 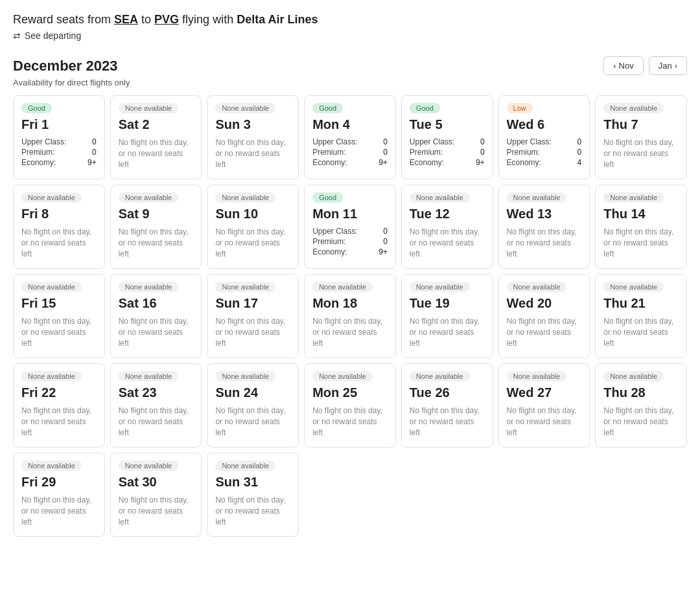 I want to click on day-card-wed-13: None available Wed 13 No flight on this …, so click(x=544, y=227).